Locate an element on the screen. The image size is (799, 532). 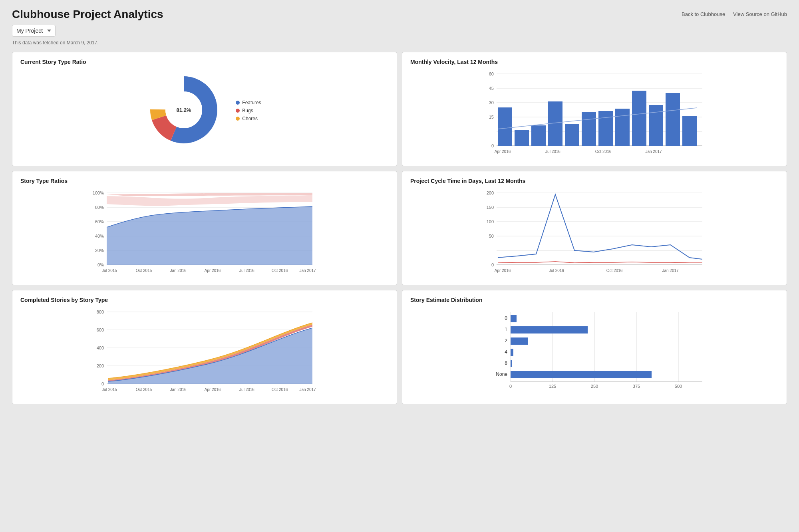
top-bar: Clubhouse Project Analytics Back to Club… is located at coordinates (400, 14).